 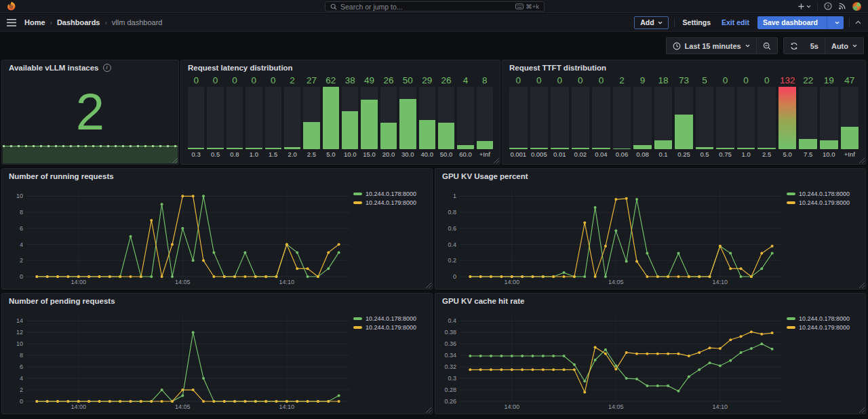 I want to click on bar-column: 00.001, so click(x=518, y=117).